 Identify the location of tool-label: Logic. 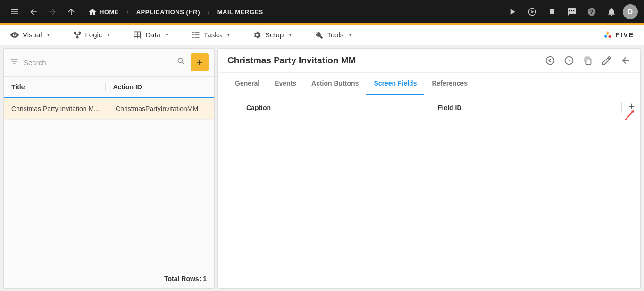
(94, 35).